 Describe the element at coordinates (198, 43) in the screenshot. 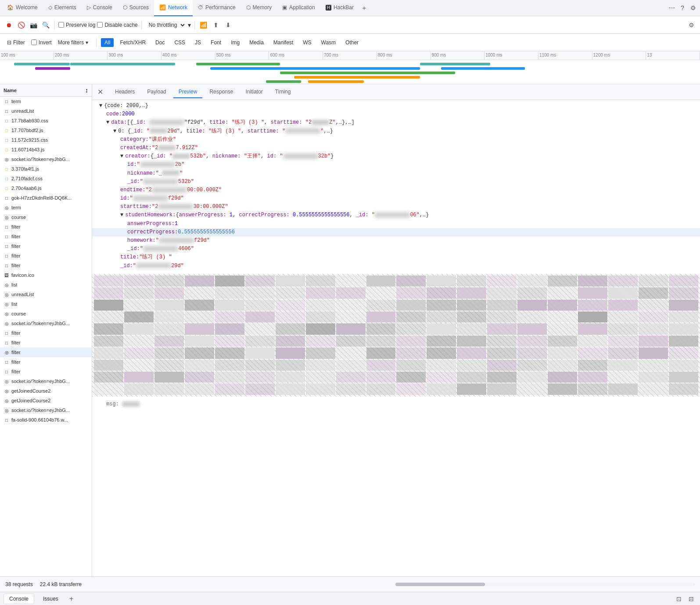

I see `filter-type-js: JS` at that location.